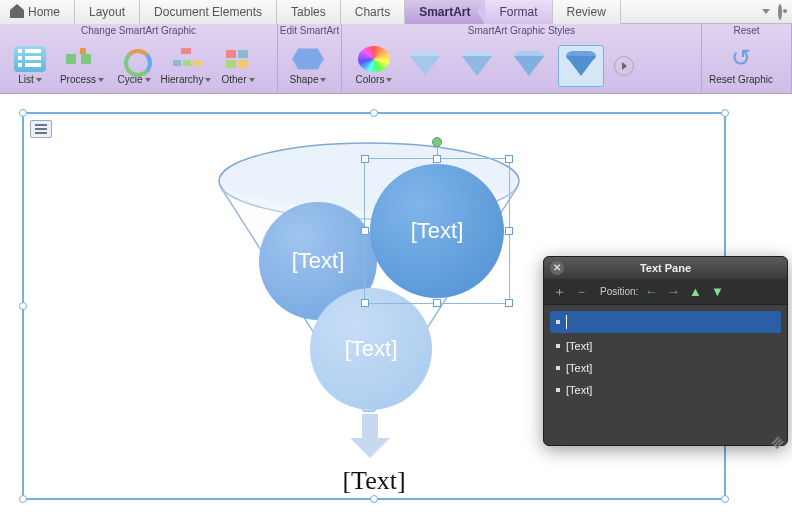 The height and width of the screenshot is (532, 792). I want to click on text-pane-item-active, so click(666, 322).